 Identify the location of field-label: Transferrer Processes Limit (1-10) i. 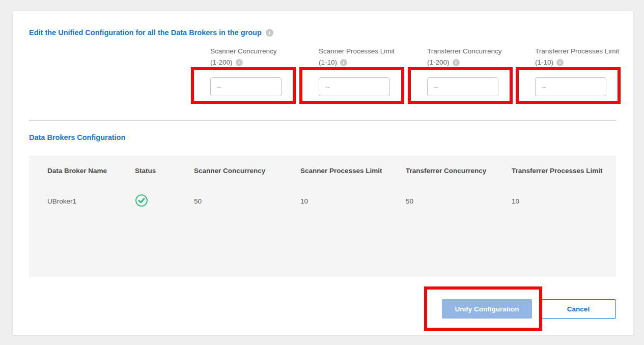
(577, 57).